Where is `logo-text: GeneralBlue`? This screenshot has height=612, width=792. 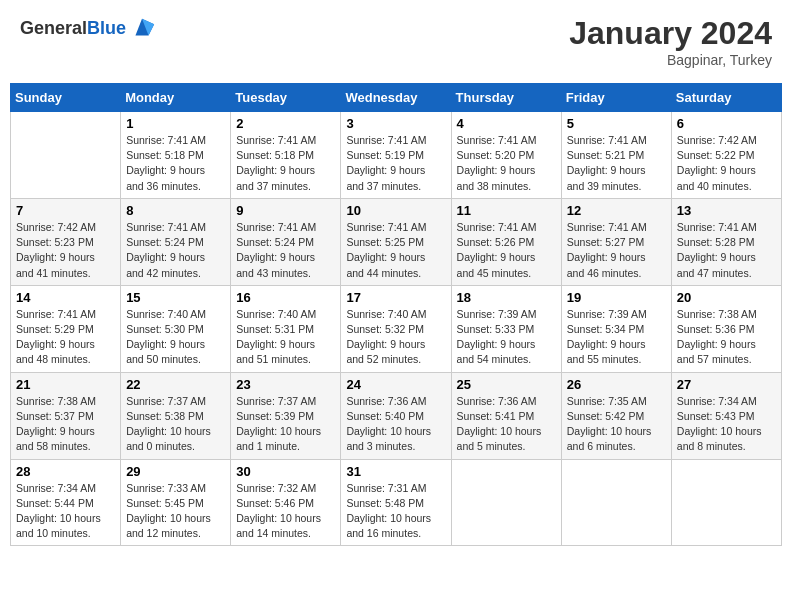
logo-text: GeneralBlue is located at coordinates (73, 29).